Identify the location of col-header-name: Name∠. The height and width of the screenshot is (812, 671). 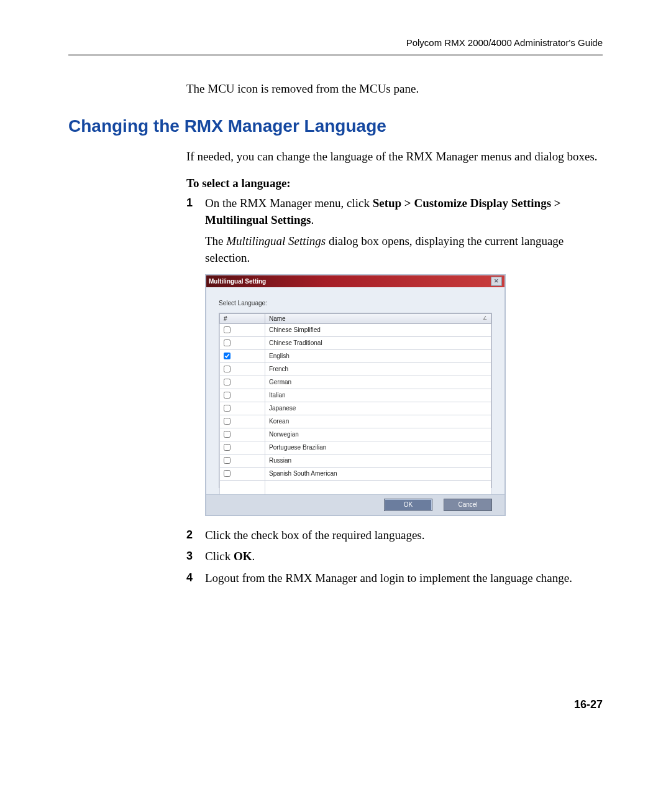
(378, 318).